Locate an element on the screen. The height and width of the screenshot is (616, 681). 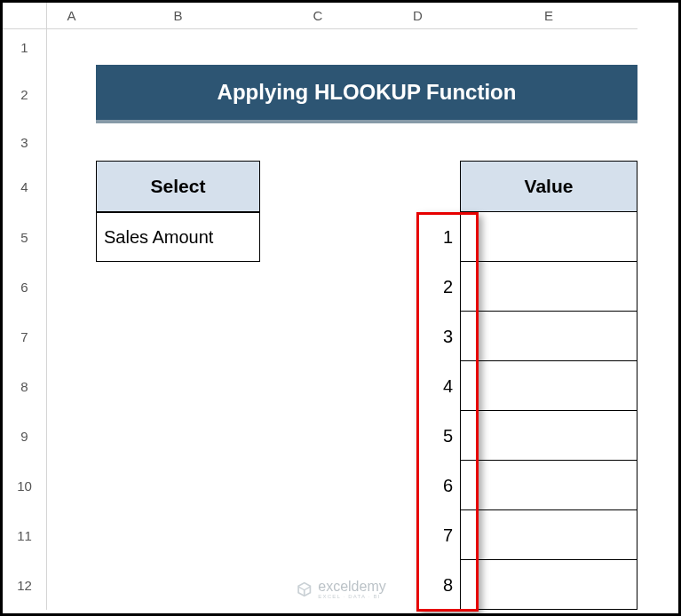
cell-b8 is located at coordinates (178, 386).